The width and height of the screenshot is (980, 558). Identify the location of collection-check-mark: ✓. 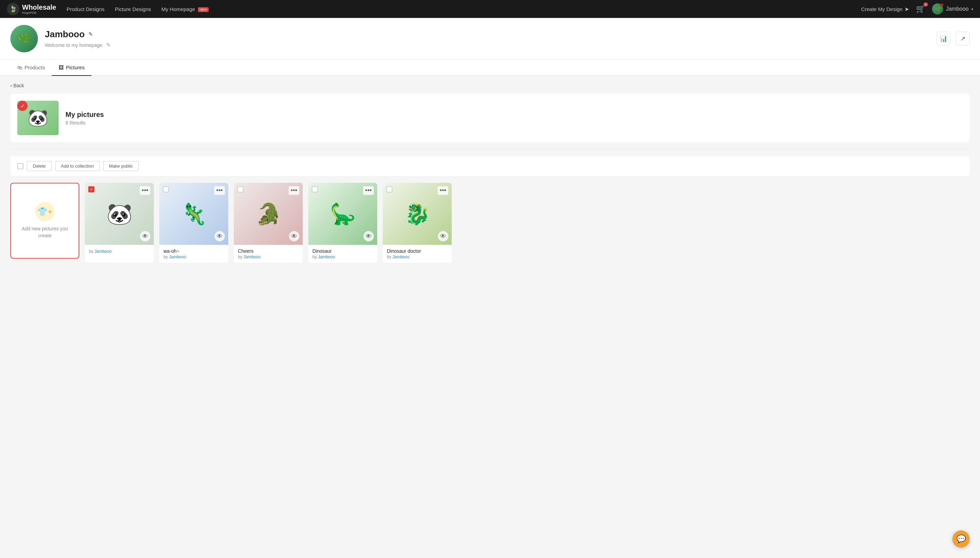
(22, 106).